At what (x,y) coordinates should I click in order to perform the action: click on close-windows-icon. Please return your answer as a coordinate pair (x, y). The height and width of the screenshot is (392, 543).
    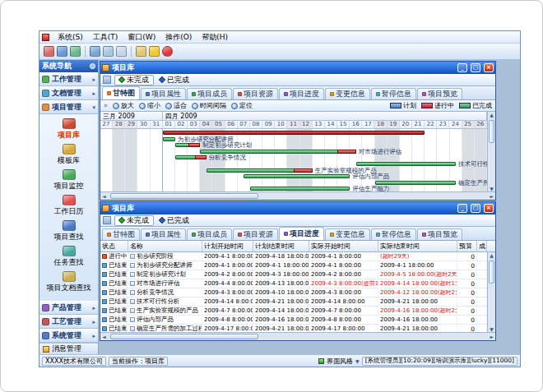
    Looking at the image, I should click on (122, 51).